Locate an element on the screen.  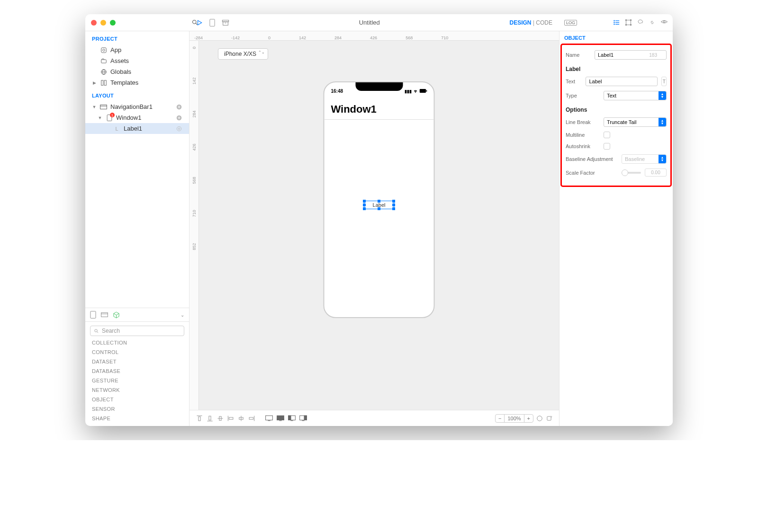
ruler-horizontal: -284 -142 0 142 284 426 568 710 is located at coordinates (374, 36).